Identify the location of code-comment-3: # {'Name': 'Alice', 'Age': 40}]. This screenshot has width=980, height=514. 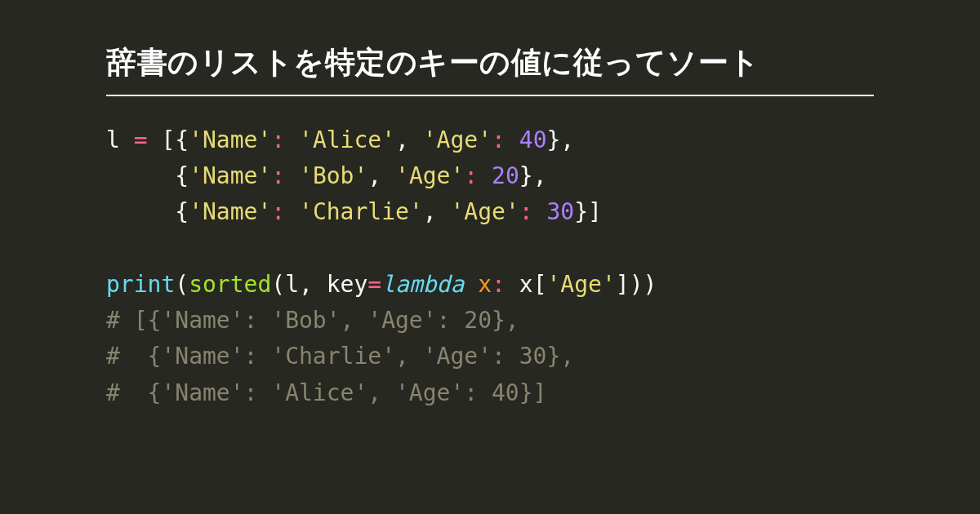
(327, 393).